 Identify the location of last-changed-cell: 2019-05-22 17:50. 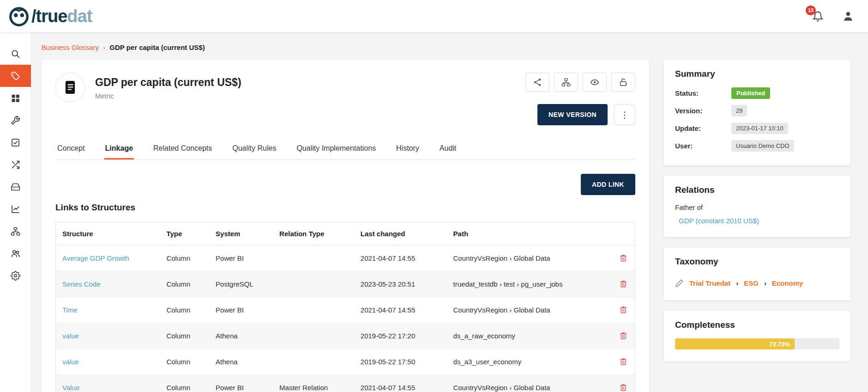
(401, 362).